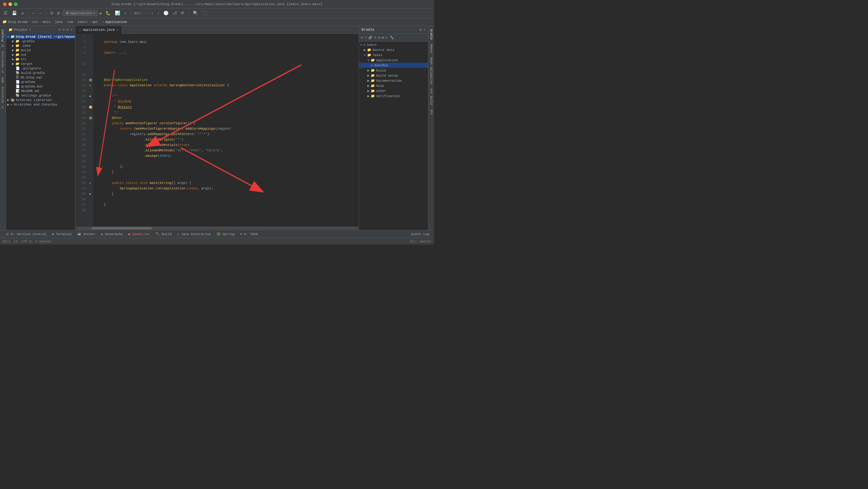  I want to click on nav-icon: ⊡, so click(52, 13).